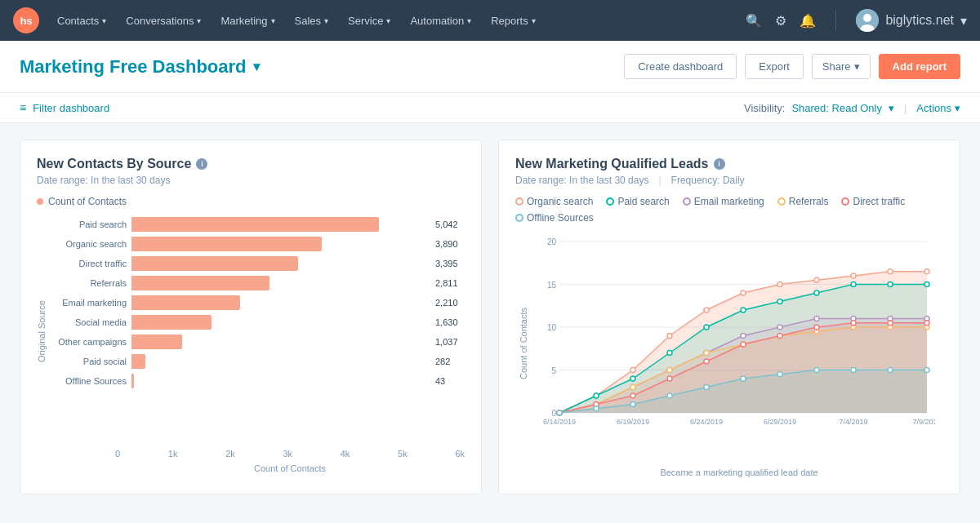  I want to click on nav-marketing: Marketing▾, so click(247, 20).